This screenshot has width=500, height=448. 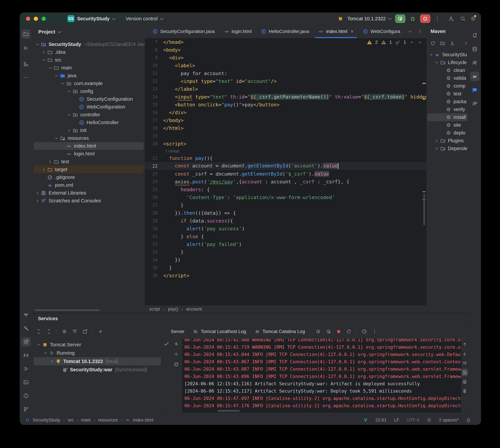 What do you see at coordinates (424, 209) in the screenshot?
I see `editor-scrollbar` at bounding box center [424, 209].